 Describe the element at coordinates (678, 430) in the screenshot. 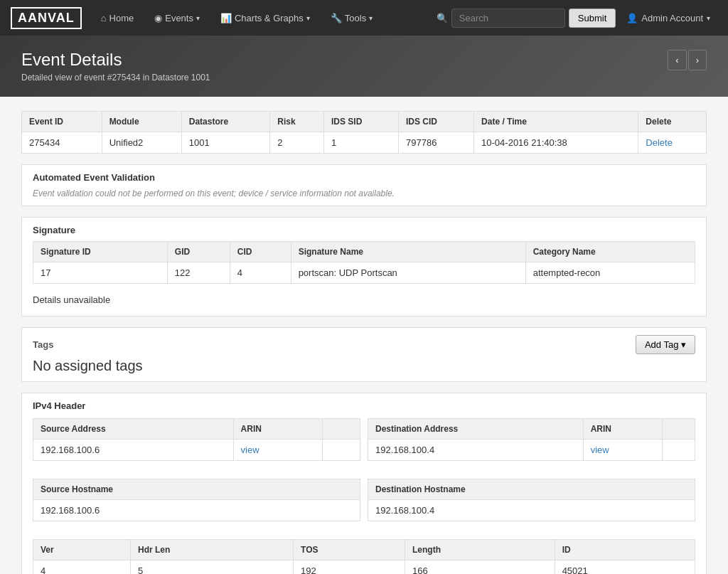

I see `col-dst-extra` at that location.